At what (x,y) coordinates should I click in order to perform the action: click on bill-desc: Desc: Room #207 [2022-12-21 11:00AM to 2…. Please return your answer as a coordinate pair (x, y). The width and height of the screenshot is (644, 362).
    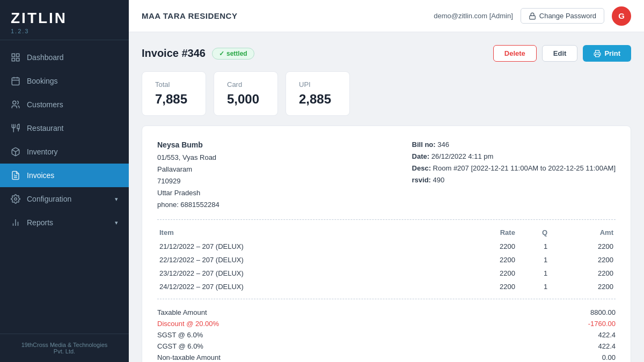
    Looking at the image, I should click on (514, 168).